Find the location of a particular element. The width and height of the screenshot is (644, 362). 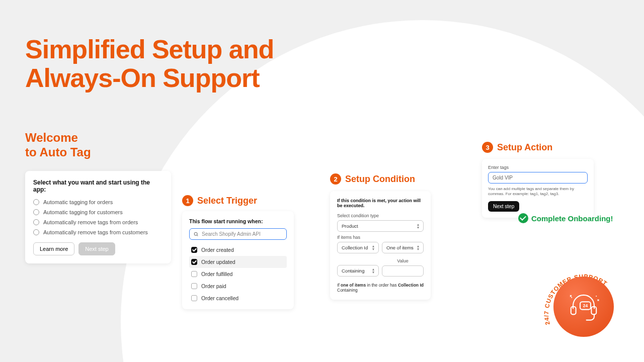

support-circle: 24 is located at coordinates (584, 307).